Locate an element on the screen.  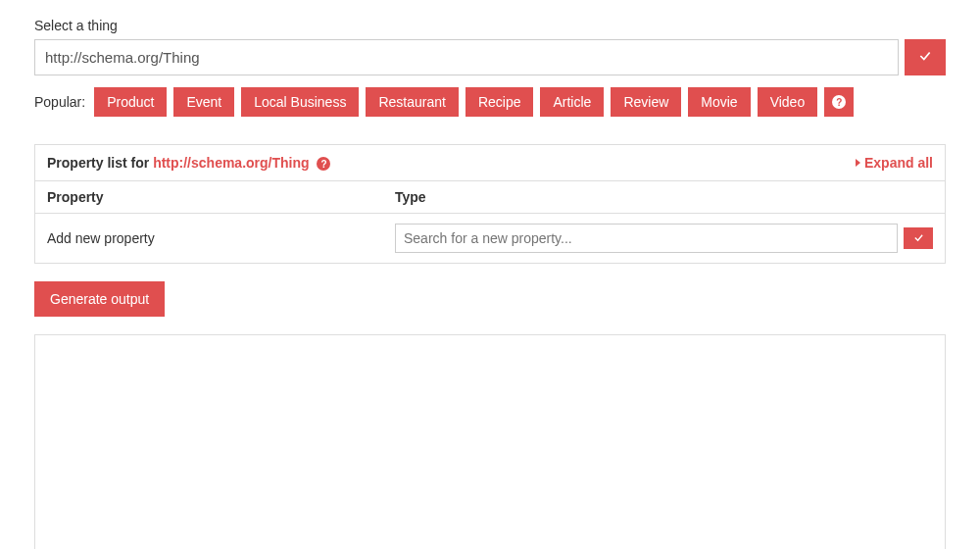
popular-help-button: ? is located at coordinates (839, 102).